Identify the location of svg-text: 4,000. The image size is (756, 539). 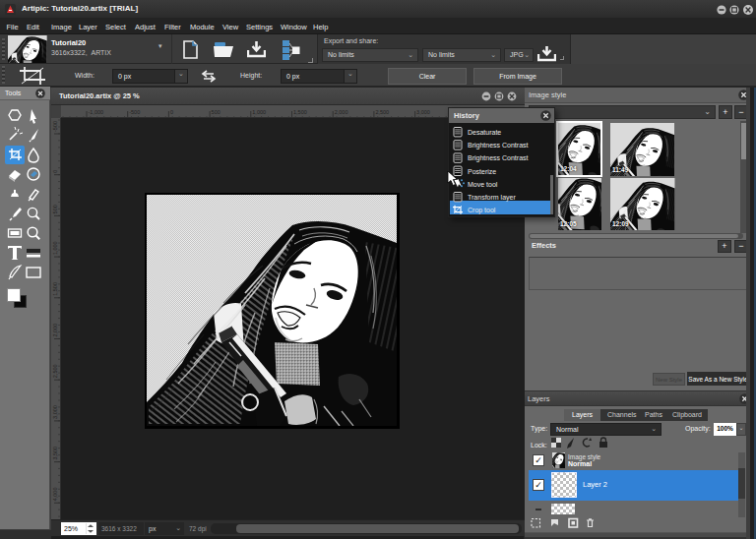
(55, 495).